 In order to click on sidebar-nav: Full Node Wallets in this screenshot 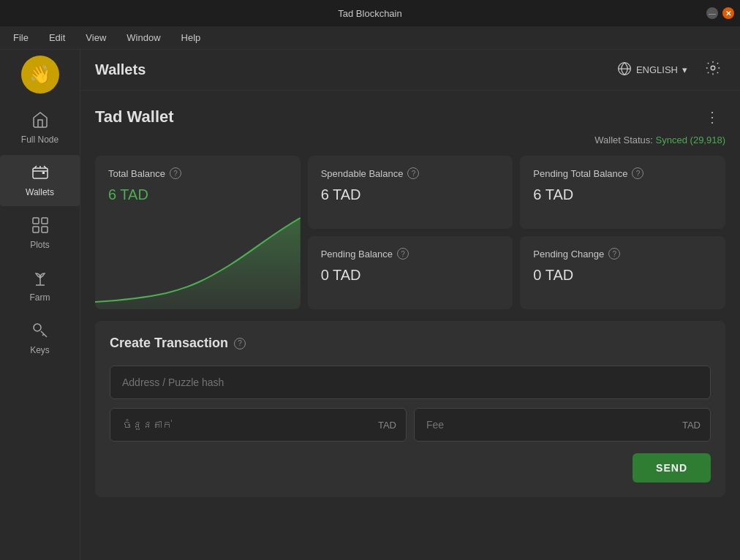, I will do `click(39, 233)`.